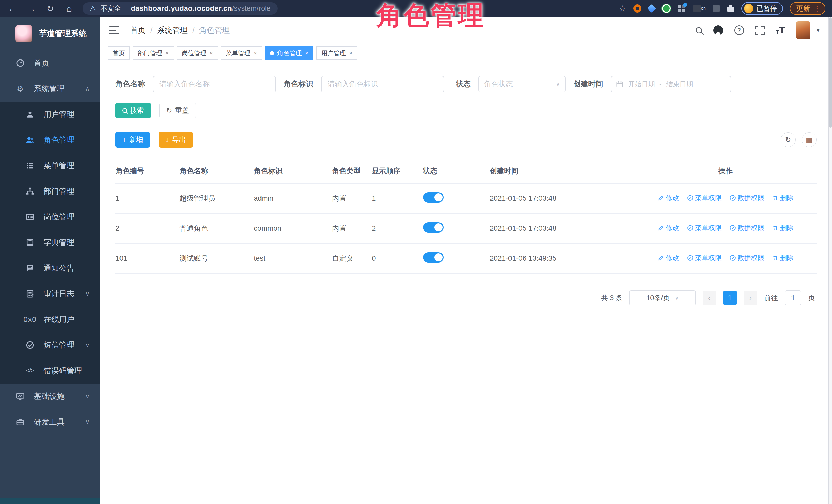  What do you see at coordinates (682, 8) in the screenshot?
I see `extension-icon-grid-drop` at bounding box center [682, 8].